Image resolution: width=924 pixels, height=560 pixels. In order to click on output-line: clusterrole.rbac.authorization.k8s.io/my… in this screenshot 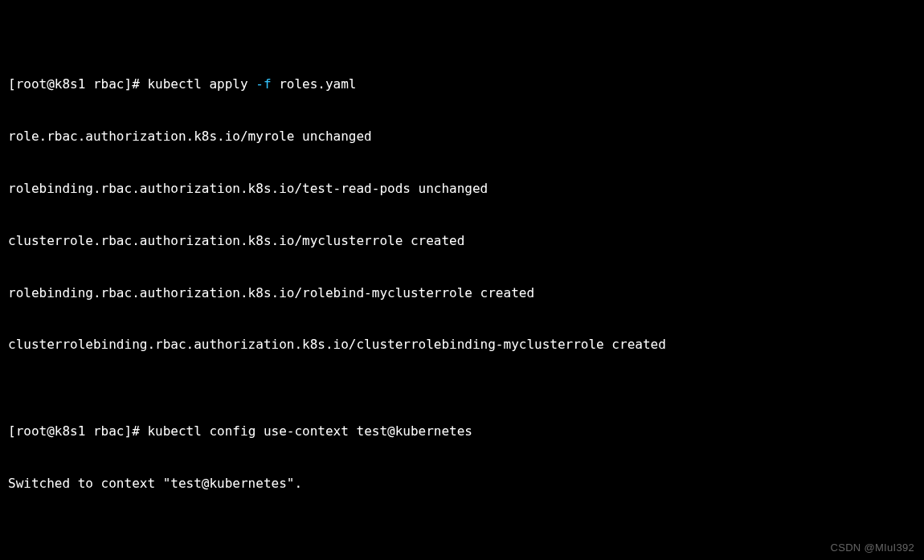, I will do `click(462, 241)`.